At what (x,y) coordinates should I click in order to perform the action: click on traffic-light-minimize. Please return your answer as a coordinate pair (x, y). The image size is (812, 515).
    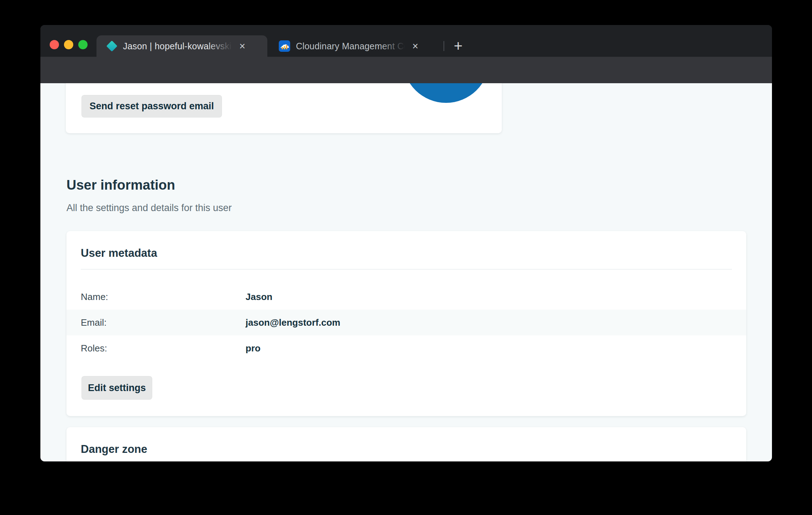
    Looking at the image, I should click on (69, 45).